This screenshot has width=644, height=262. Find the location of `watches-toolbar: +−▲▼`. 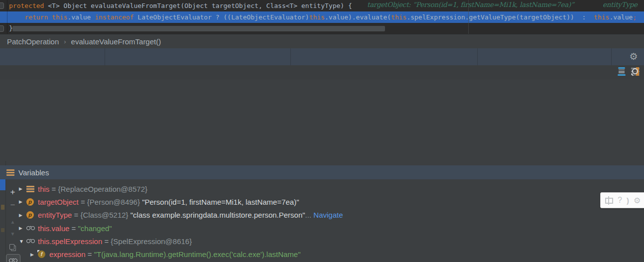

watches-toolbar: +−▲▼ is located at coordinates (13, 221).